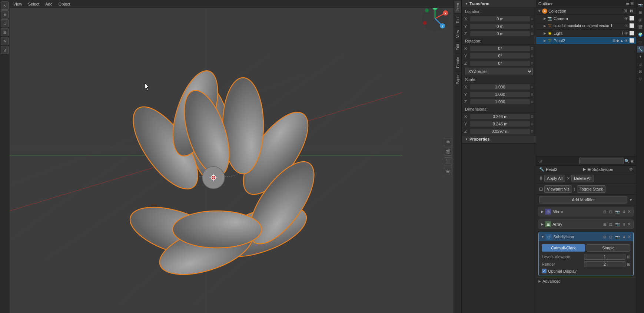  I want to click on subdivision-collapse: ▼, so click(542, 237).